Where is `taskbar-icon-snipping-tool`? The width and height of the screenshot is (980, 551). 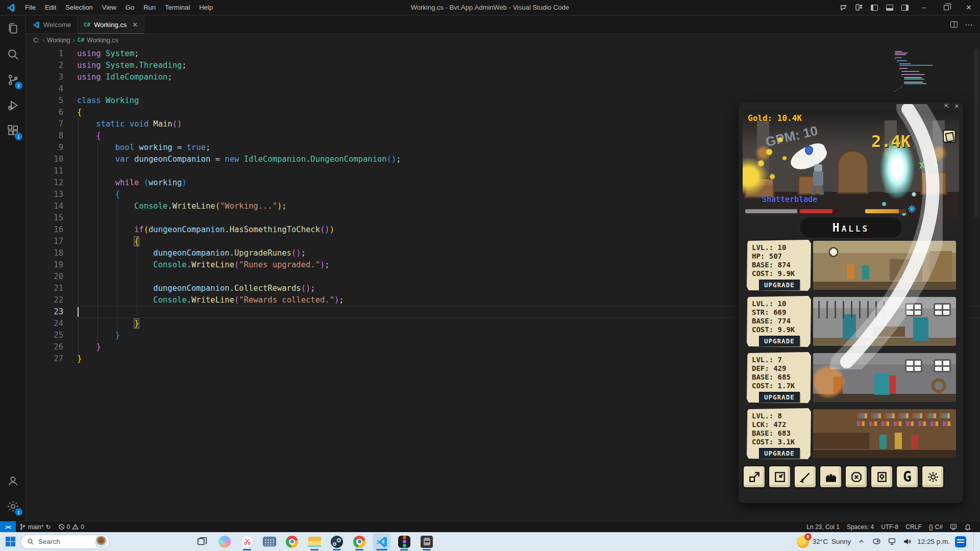
taskbar-icon-snipping-tool is located at coordinates (247, 542).